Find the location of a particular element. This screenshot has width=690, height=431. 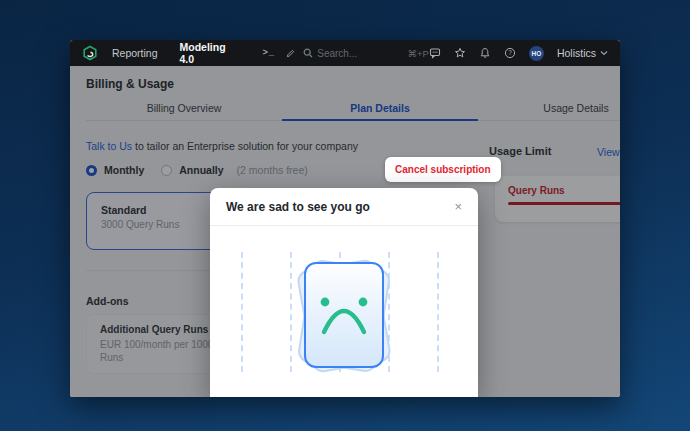

sad-face-illustration is located at coordinates (344, 315).